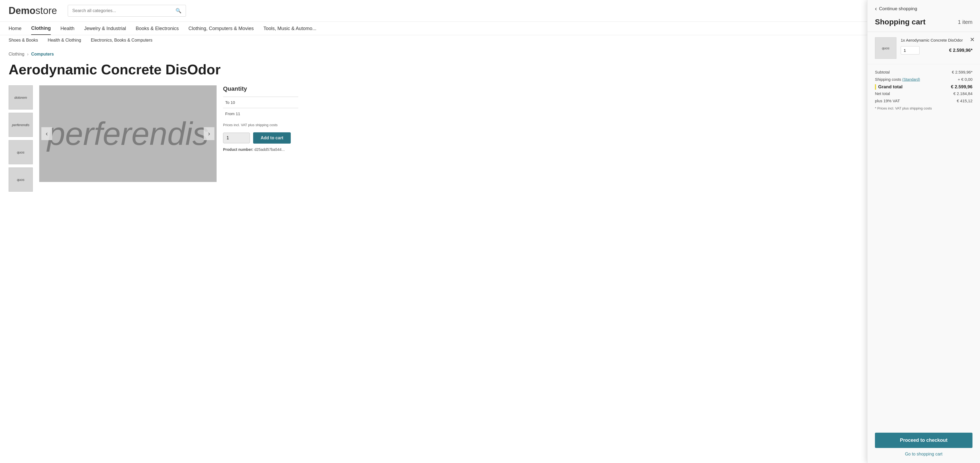  What do you see at coordinates (46, 11) in the screenshot?
I see `logo-light: store` at bounding box center [46, 11].